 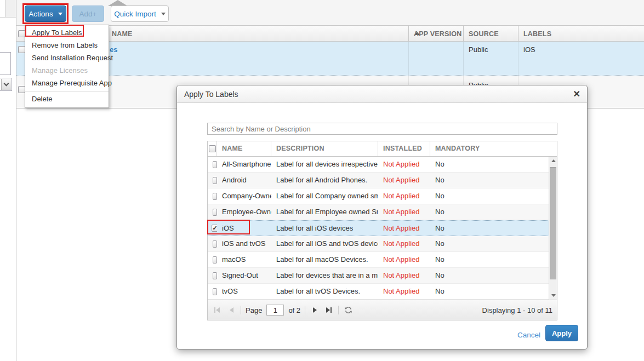 I want to click on label-row: Employee-OwnedLabel for all Employee own…, so click(x=383, y=213).